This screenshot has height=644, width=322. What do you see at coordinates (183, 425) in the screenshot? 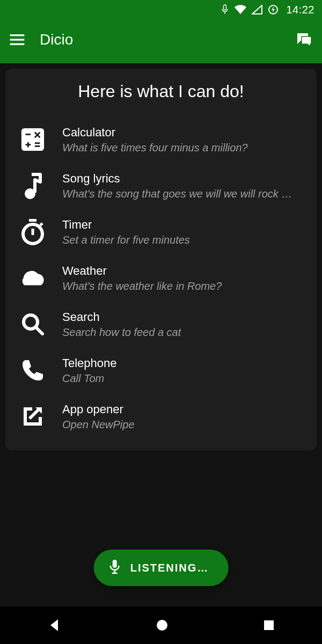
I see `skill-subtitle: Open NewPipe` at bounding box center [183, 425].